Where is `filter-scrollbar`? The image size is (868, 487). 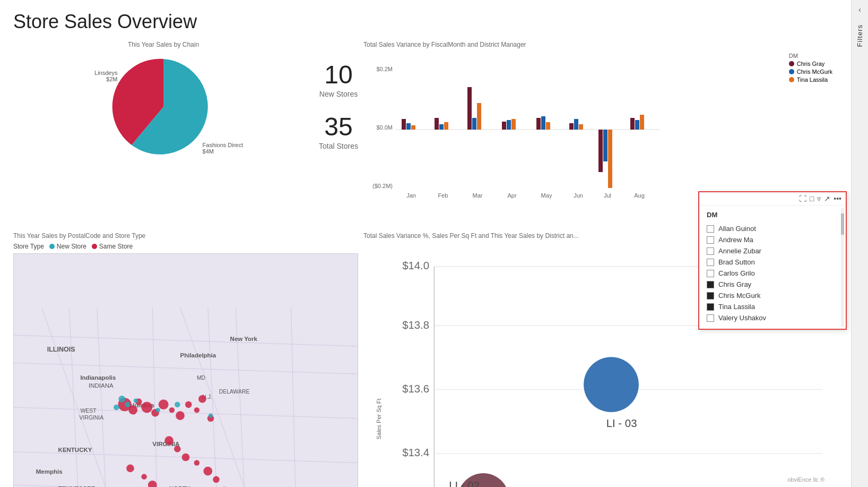
filter-scrollbar is located at coordinates (843, 268).